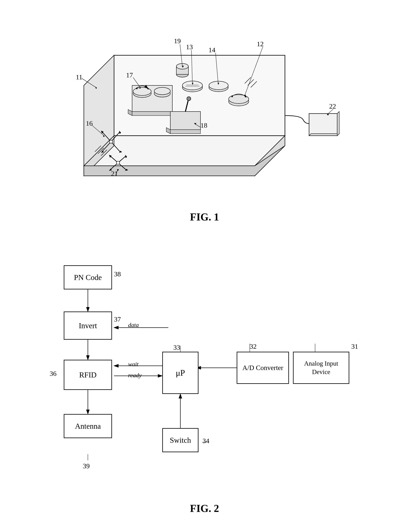 This screenshot has width=409, height=532. I want to click on data-label: data, so click(133, 325).